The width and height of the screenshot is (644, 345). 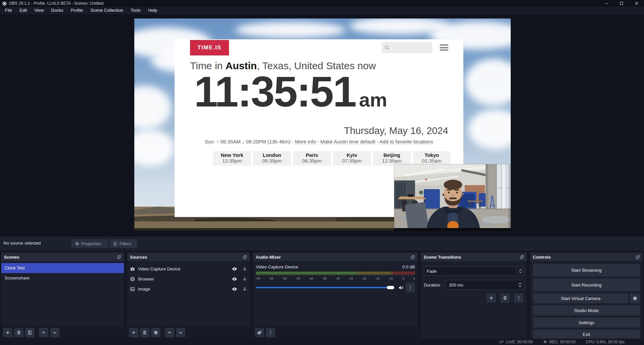 What do you see at coordinates (606, 3) in the screenshot?
I see `minimize-button` at bounding box center [606, 3].